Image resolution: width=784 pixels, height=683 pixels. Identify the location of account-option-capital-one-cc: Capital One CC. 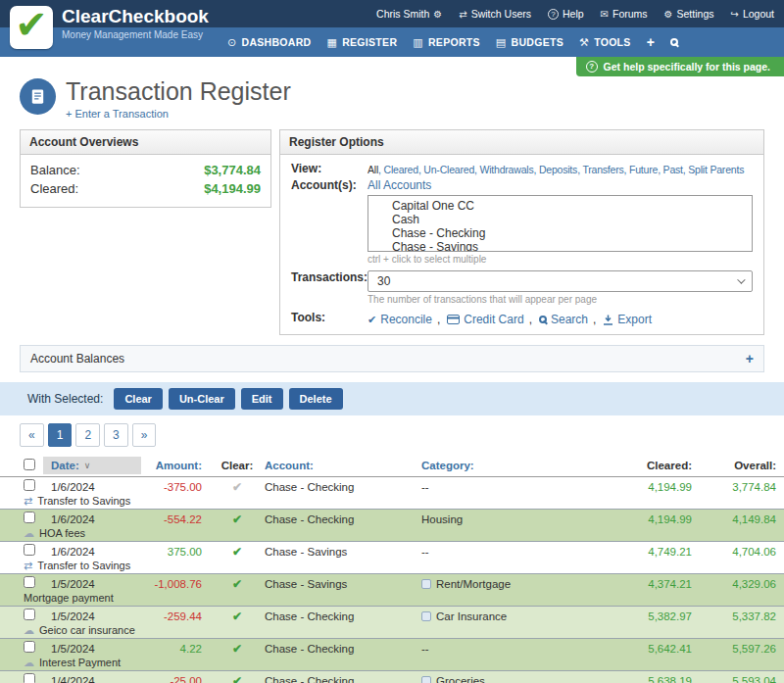
(572, 206).